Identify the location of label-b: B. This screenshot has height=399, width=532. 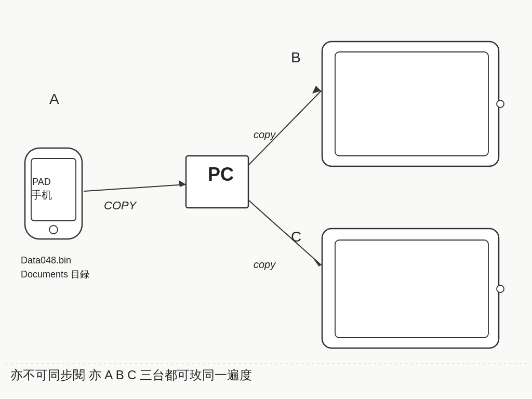
(296, 58).